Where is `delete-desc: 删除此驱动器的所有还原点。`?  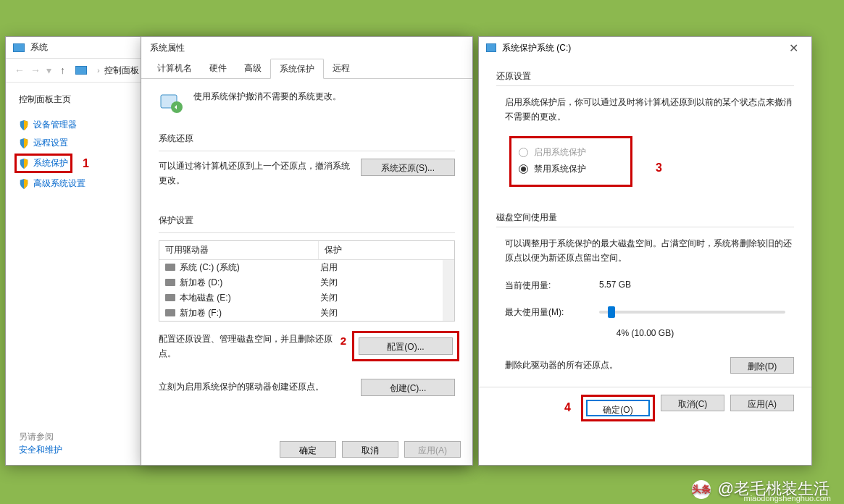 delete-desc: 删除此驱动器的所有还原点。 is located at coordinates (561, 365).